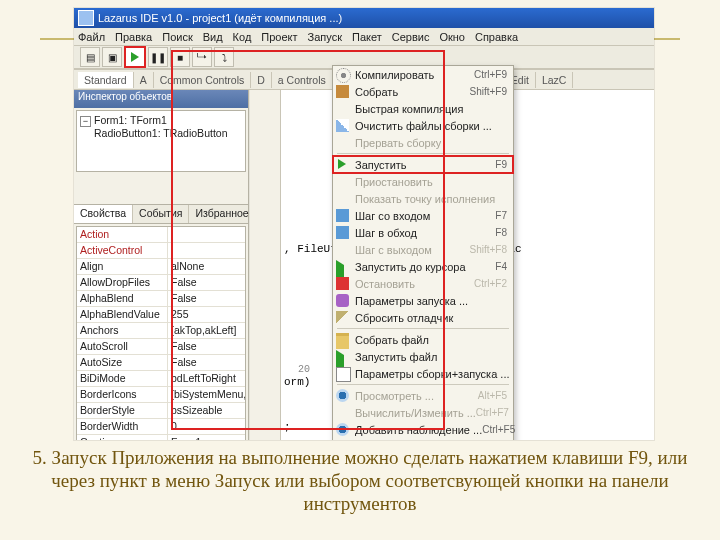 The image size is (720, 540). What do you see at coordinates (555, 80) in the screenshot?
I see `palette-tab: LazC` at bounding box center [555, 80].